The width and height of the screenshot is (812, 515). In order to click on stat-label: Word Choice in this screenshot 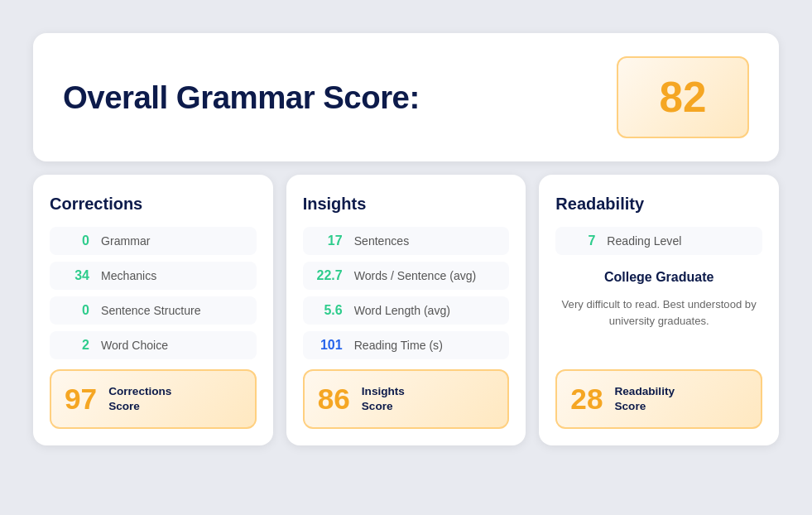, I will do `click(134, 345)`.